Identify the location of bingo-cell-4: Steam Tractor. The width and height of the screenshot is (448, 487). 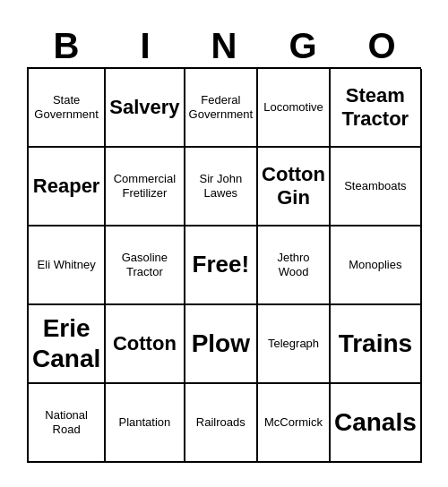
(376, 108).